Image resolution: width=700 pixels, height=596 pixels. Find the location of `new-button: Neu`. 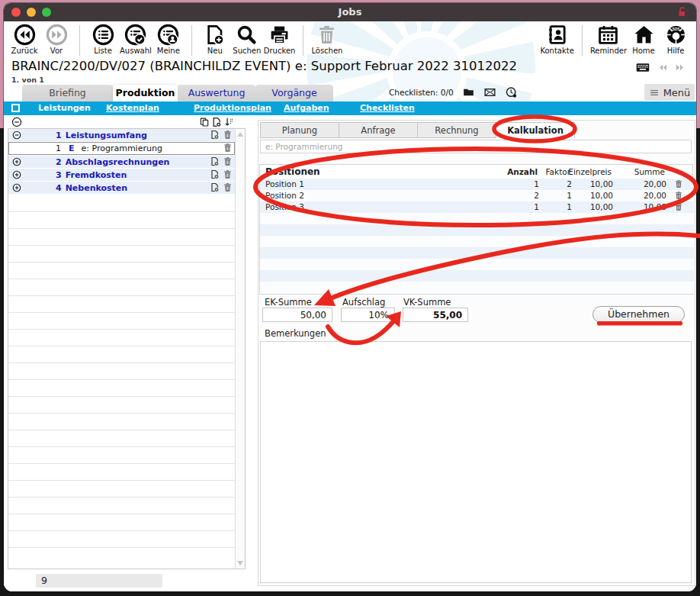

new-button: Neu is located at coordinates (215, 40).